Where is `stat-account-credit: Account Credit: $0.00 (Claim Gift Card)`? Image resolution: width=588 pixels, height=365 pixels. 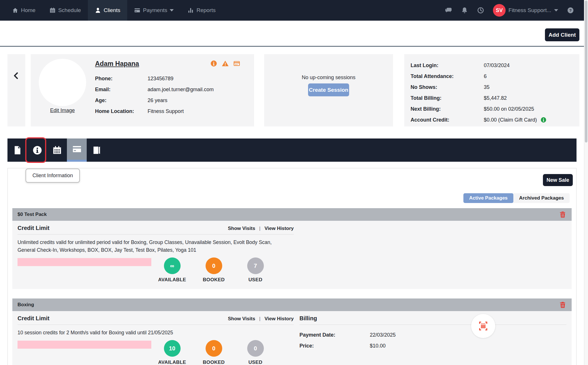
stat-account-credit: Account Credit: $0.00 (Claim Gift Card) is located at coordinates (495, 120).